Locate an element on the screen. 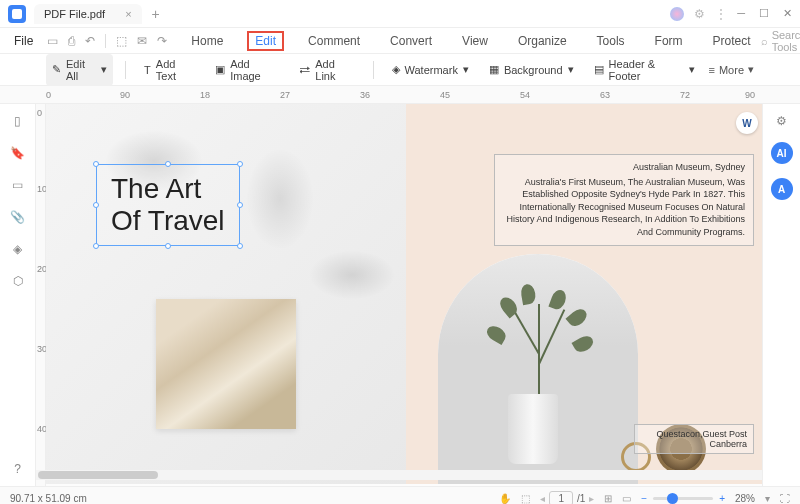  arch-image is located at coordinates (538, 369).